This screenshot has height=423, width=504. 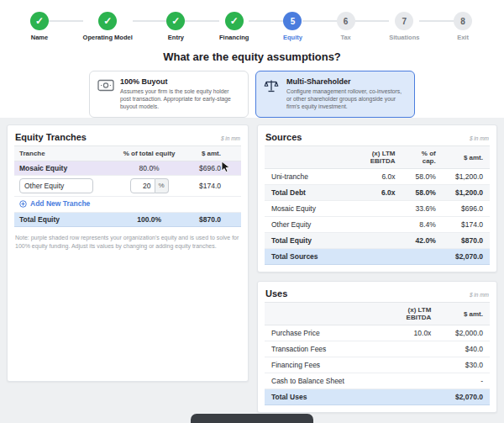 I want to click on stepper: ✓ Name ✓ Operating Model ✓ Entry ✓ Finan…, so click(x=252, y=20).